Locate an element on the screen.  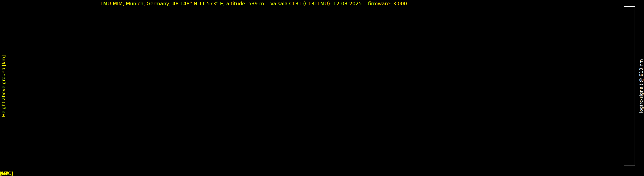
figure-title: LMU-MIM, Munich, Germany; 48.148° N 11.5… is located at coordinates (254, 3).